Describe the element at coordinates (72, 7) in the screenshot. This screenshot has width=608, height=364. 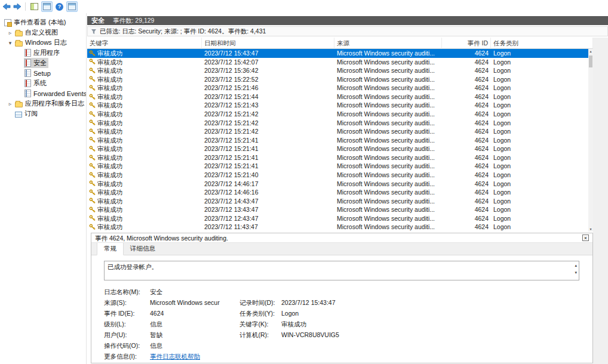
I see `show-action-pane-icon` at that location.